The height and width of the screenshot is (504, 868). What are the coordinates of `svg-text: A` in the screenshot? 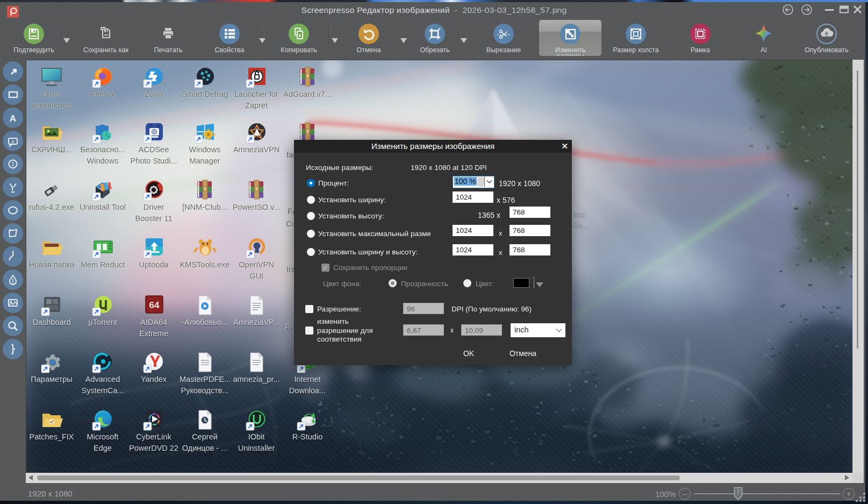 It's located at (13, 118).